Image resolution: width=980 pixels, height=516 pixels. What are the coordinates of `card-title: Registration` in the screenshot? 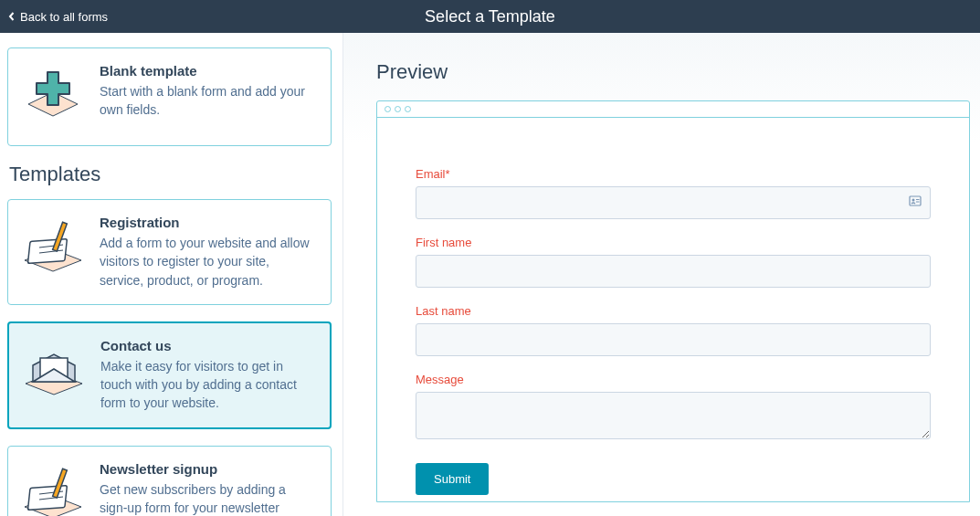 It's located at (208, 223).